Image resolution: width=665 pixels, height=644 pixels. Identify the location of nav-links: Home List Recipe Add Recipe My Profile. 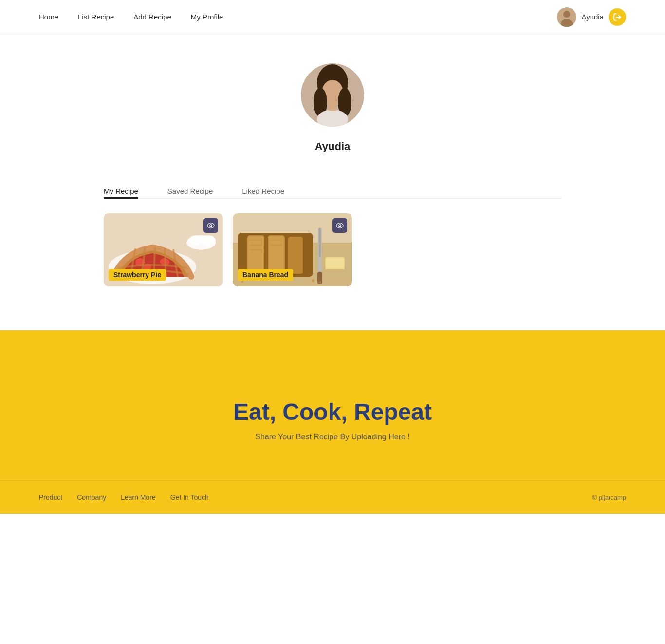
(298, 17).